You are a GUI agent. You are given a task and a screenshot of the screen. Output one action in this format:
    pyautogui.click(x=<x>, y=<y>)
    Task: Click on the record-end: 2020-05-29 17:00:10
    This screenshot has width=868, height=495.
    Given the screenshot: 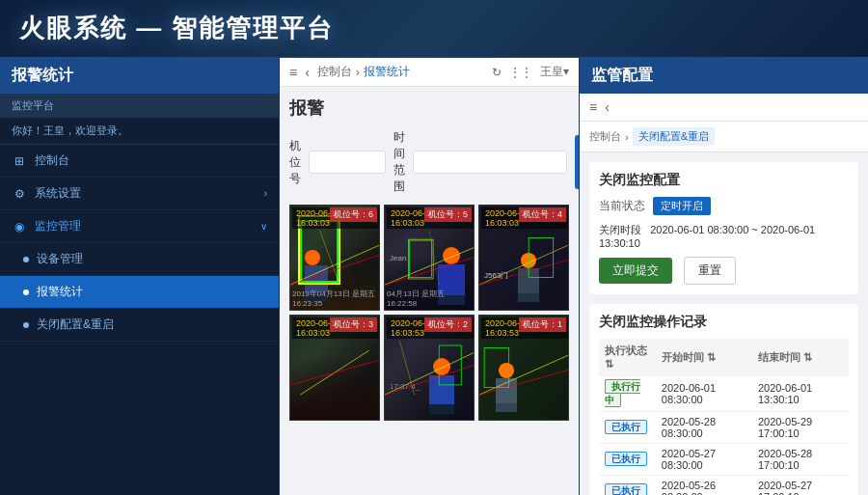 What is the action you would take?
    pyautogui.click(x=800, y=428)
    